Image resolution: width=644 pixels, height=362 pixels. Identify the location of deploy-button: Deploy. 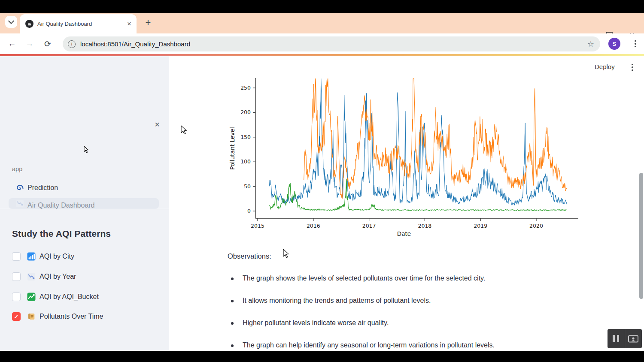
(605, 67).